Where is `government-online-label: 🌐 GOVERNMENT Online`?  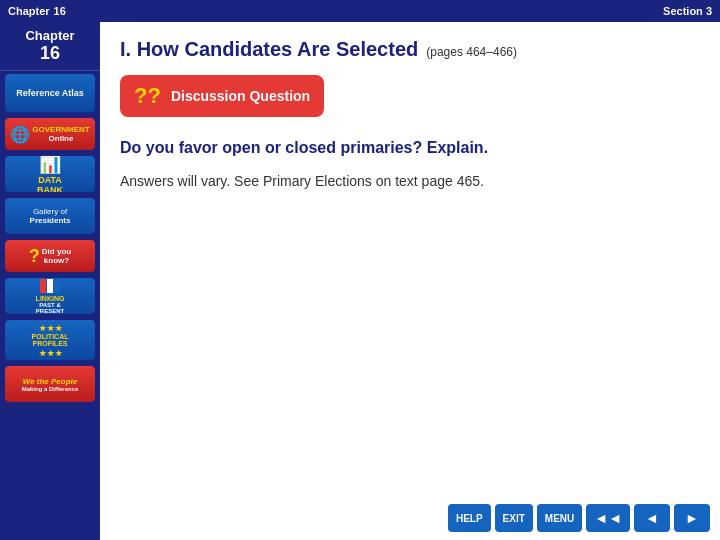
government-online-label: 🌐 GOVERNMENT Online is located at coordinates (50, 134).